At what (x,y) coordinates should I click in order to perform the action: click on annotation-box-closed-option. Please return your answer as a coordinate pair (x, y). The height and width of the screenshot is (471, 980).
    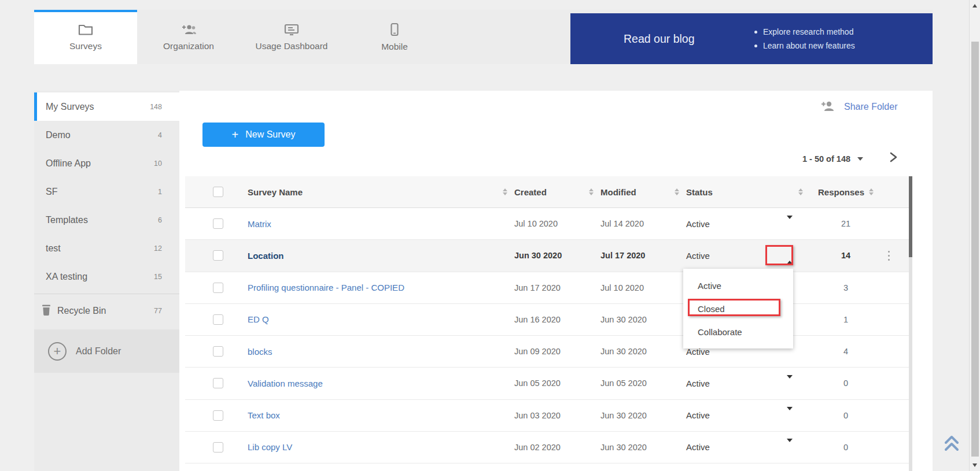
    Looking at the image, I should click on (734, 307).